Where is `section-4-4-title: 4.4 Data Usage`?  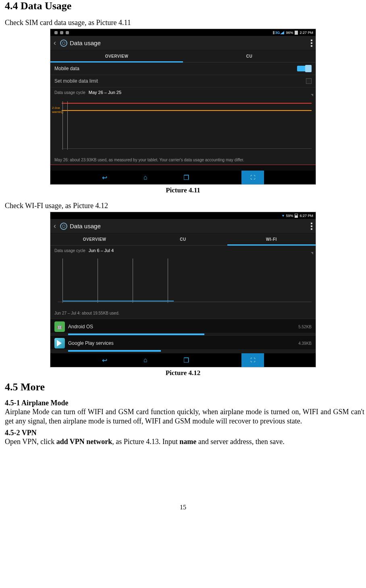
section-4-4-title: 4.4 Data Usage is located at coordinates (183, 8).